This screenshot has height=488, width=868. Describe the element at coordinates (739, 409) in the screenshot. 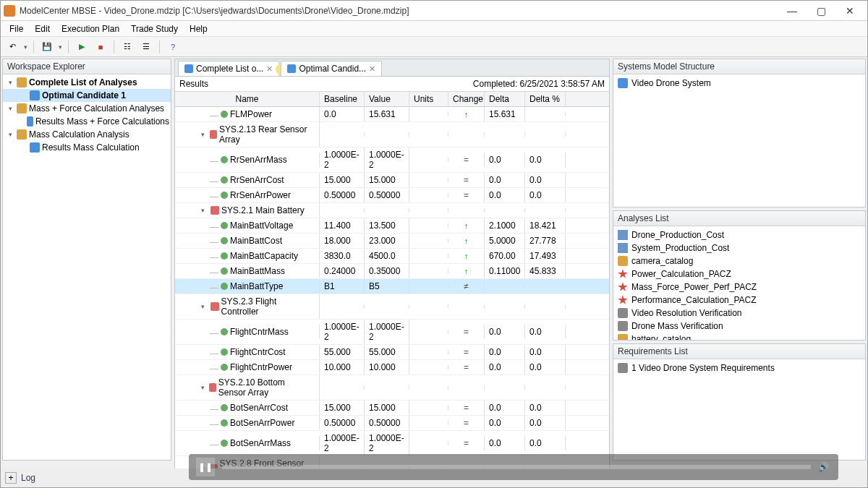

I see `reqlist-body: 1 Video Drone System Requirements` at that location.